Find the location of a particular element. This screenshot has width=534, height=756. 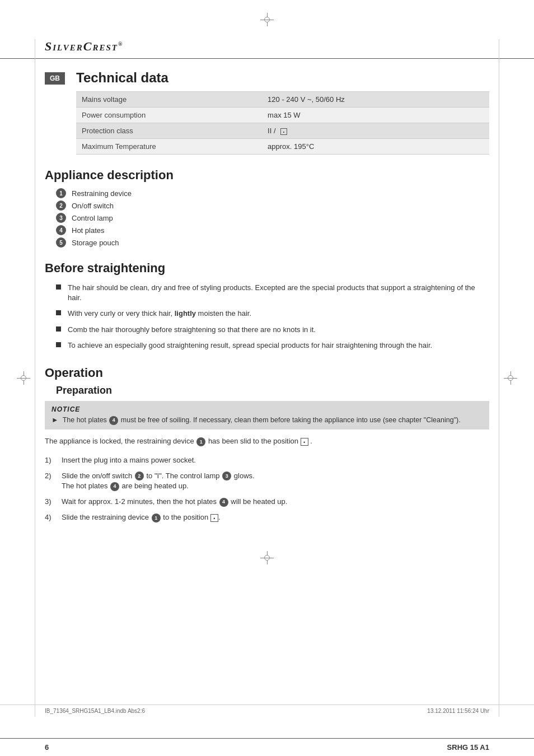

bold-word-lightly: lightly is located at coordinates (185, 314).